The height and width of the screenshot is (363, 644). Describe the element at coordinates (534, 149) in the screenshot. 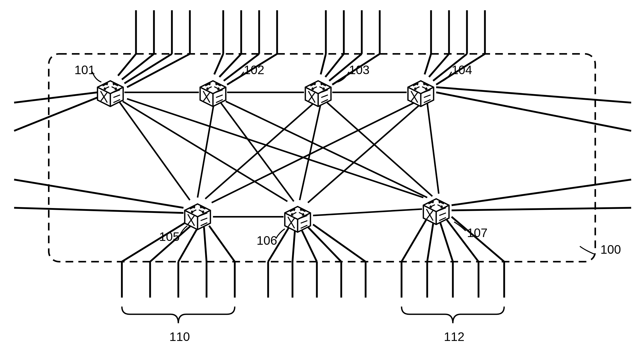

I see `right-external-lines` at that location.